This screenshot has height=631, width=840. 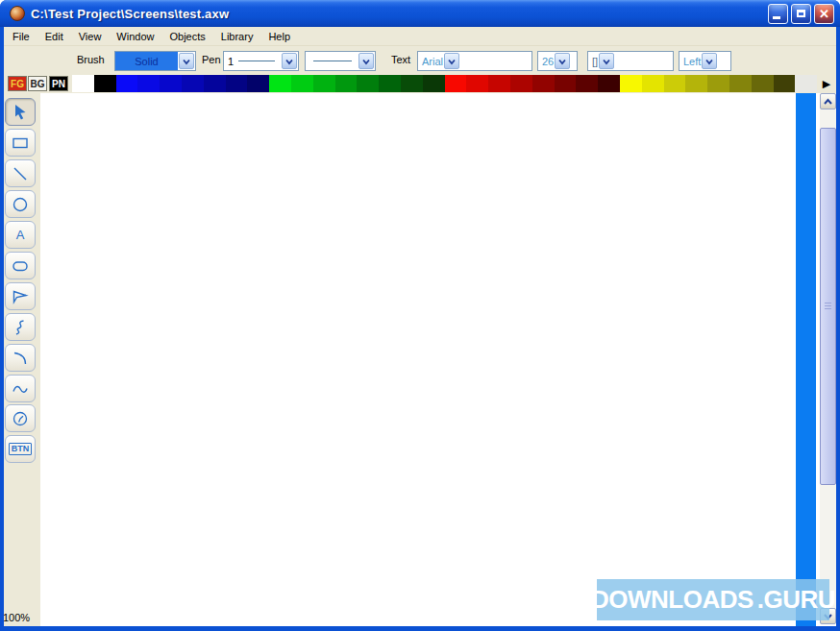 What do you see at coordinates (37, 84) in the screenshot?
I see `background-color-swatch: BG` at bounding box center [37, 84].